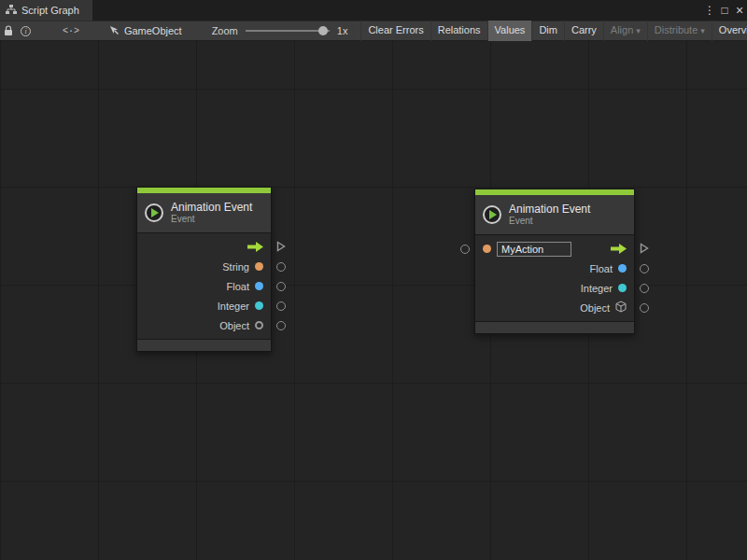  Describe the element at coordinates (204, 246) in the screenshot. I see `flow-output-row` at that location.